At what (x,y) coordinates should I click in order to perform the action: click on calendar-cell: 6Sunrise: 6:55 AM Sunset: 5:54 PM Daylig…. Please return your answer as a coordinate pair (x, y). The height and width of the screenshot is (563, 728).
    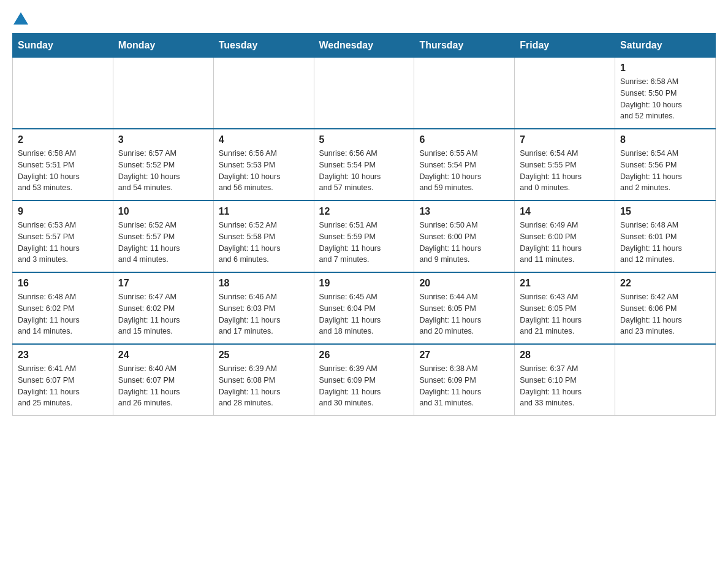
    Looking at the image, I should click on (464, 164).